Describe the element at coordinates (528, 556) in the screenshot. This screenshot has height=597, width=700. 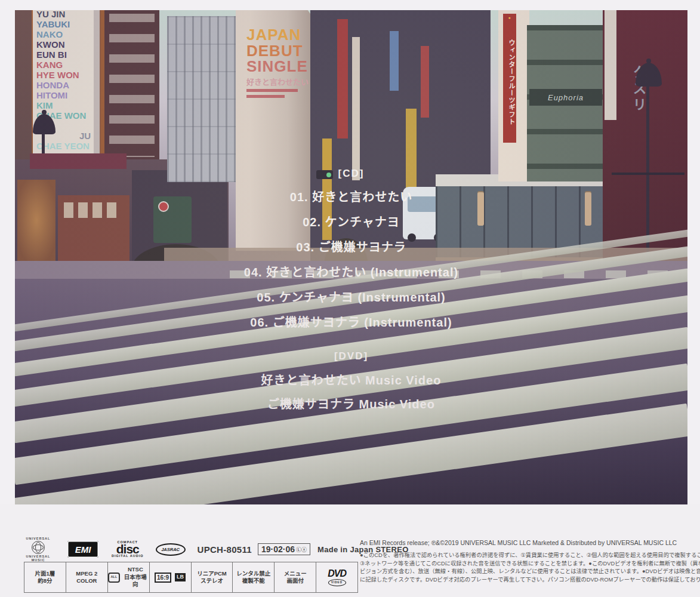
I see `legal-line: ●このCDを、著作権法で認められている権利者の許諾を得ずに、①賃貸業に使用するこ…` at that location.